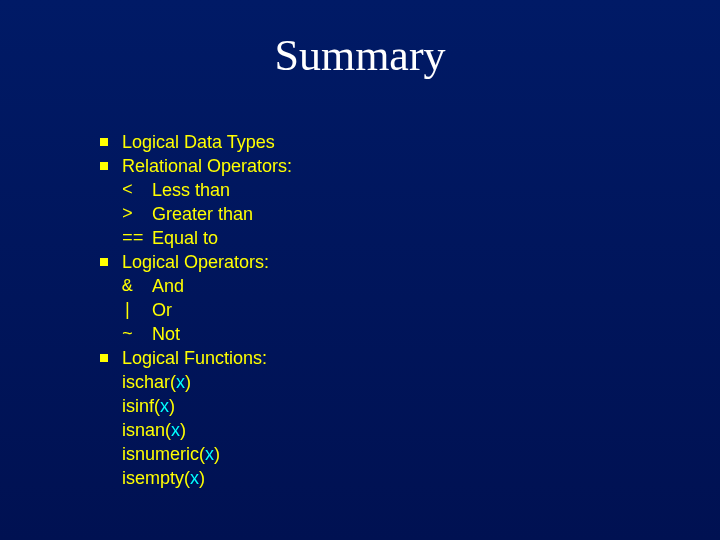 The image size is (720, 540). What do you see at coordinates (196, 262) in the screenshot?
I see `bullet-text: Logical Operators:` at bounding box center [196, 262].